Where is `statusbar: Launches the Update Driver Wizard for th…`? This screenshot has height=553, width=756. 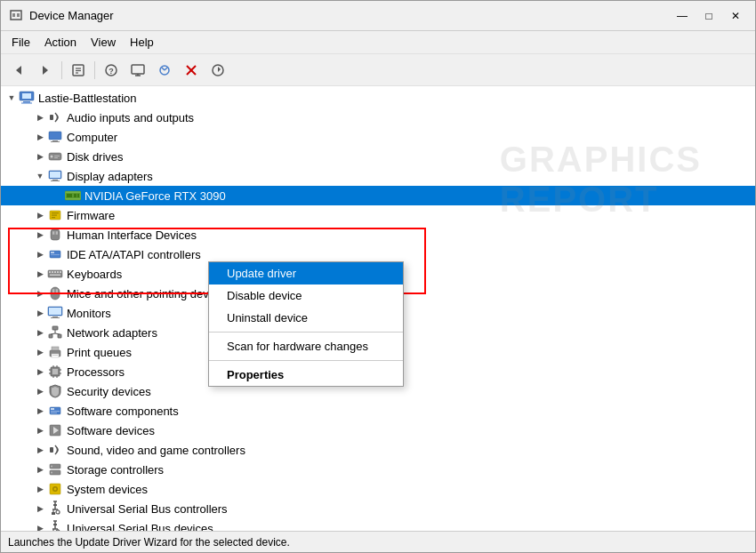 statusbar: Launches the Update Driver Wizard for th… is located at coordinates (378, 541).